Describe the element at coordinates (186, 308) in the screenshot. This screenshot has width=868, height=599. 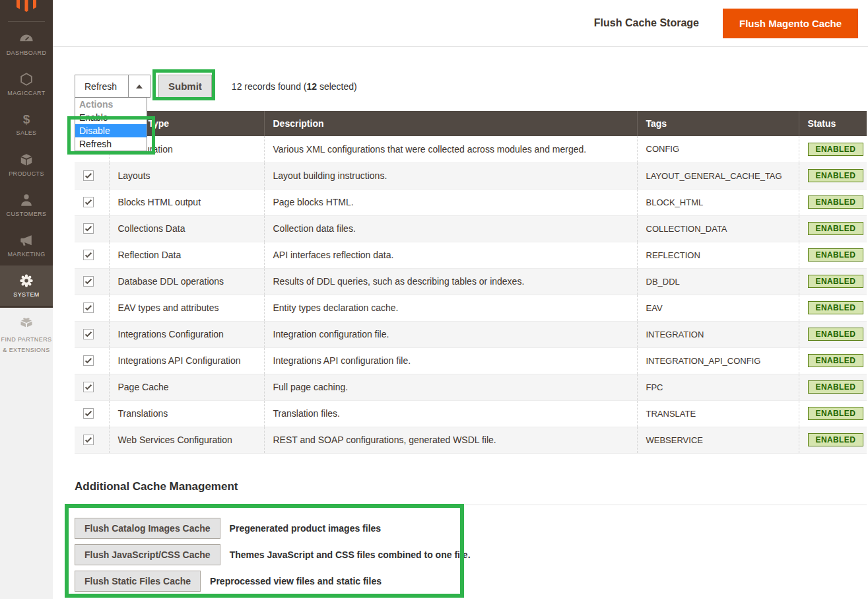
I see `cache-type-cell: EAV types and attributes` at that location.